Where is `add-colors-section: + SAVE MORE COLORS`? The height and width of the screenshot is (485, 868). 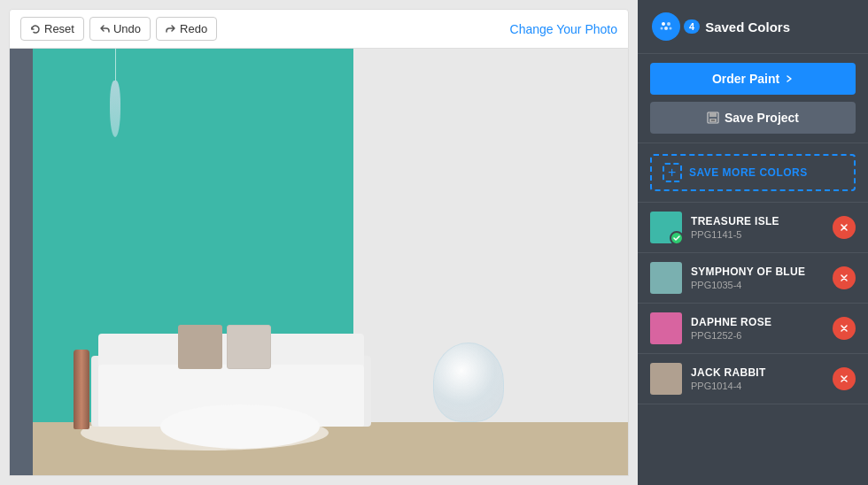 add-colors-section: + SAVE MORE COLORS is located at coordinates (753, 173).